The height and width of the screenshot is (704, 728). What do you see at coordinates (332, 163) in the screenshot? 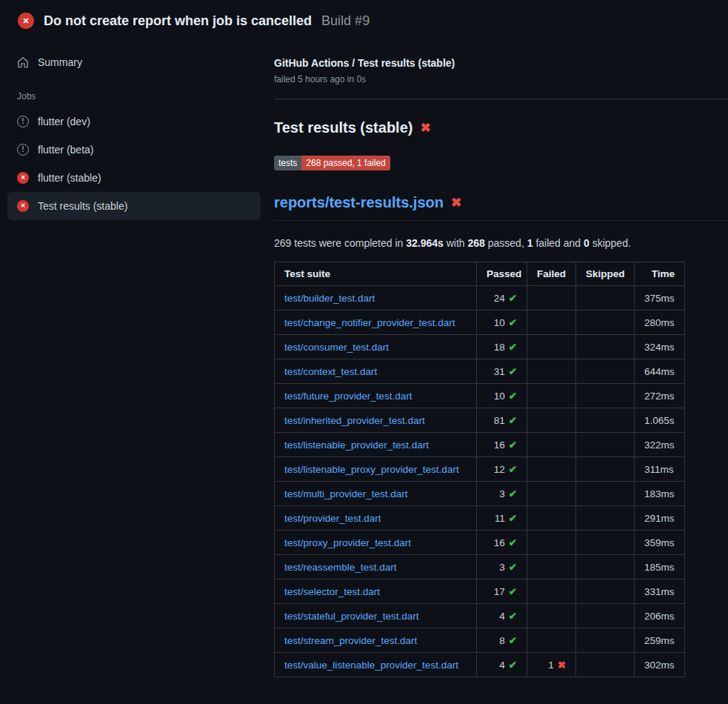
I see `tests-badge: tests 268 passed, 1 failed` at bounding box center [332, 163].